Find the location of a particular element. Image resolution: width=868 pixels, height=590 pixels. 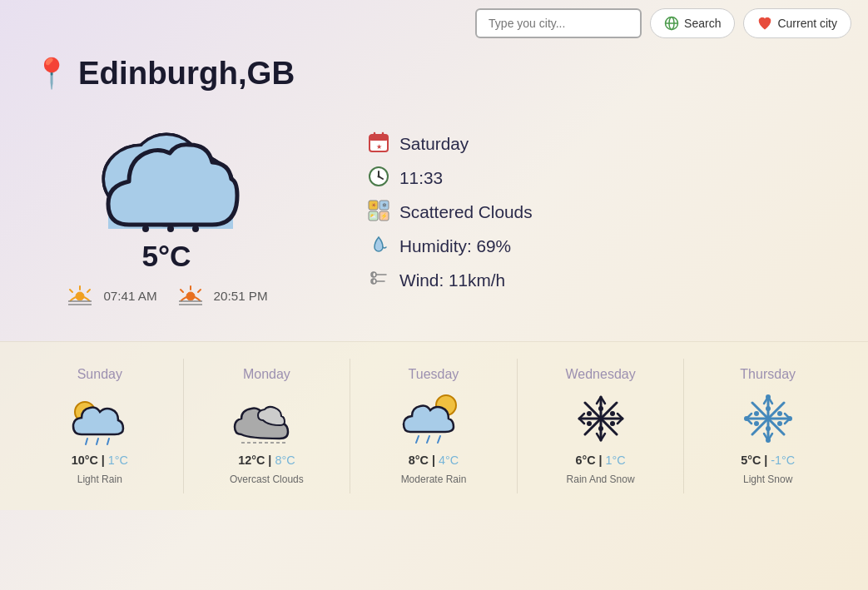

forecast-day-thursday: Thursday is located at coordinates (767, 426).